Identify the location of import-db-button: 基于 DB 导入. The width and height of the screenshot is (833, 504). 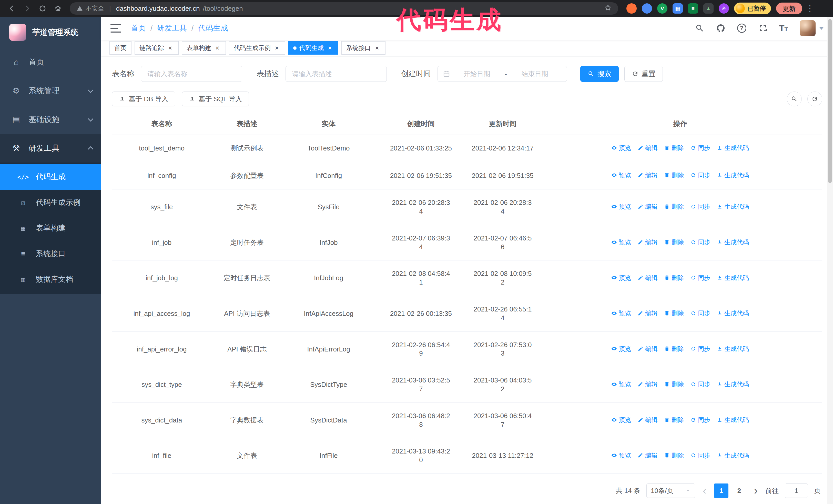
(144, 99).